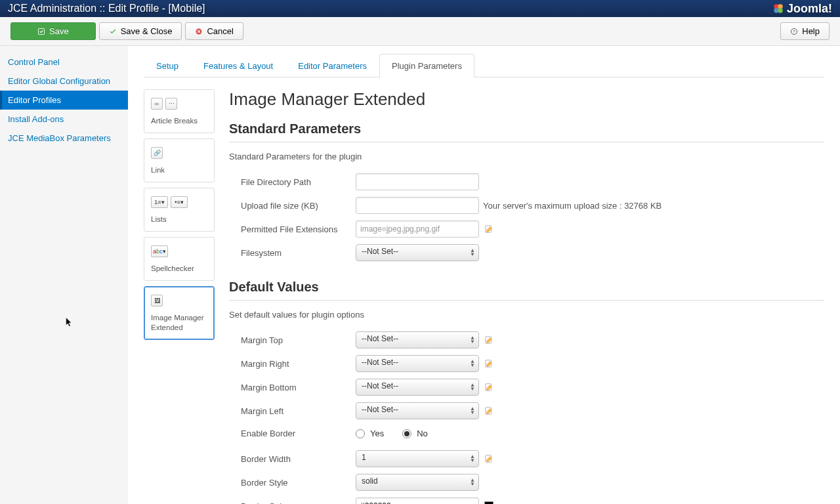 Image resolution: width=840 pixels, height=504 pixels. I want to click on ol-icon: 1≡▾, so click(159, 202).